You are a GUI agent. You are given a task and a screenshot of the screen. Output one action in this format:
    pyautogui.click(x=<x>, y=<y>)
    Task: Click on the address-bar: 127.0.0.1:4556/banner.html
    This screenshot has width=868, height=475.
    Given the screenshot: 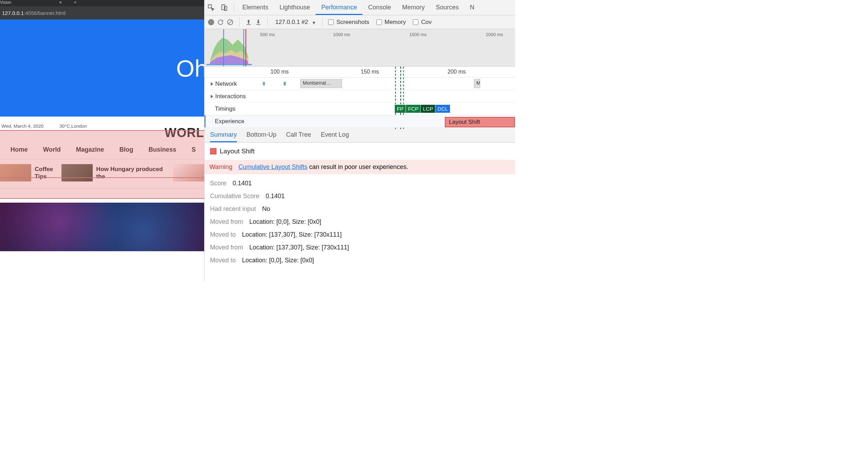 What is the action you would take?
    pyautogui.click(x=102, y=13)
    